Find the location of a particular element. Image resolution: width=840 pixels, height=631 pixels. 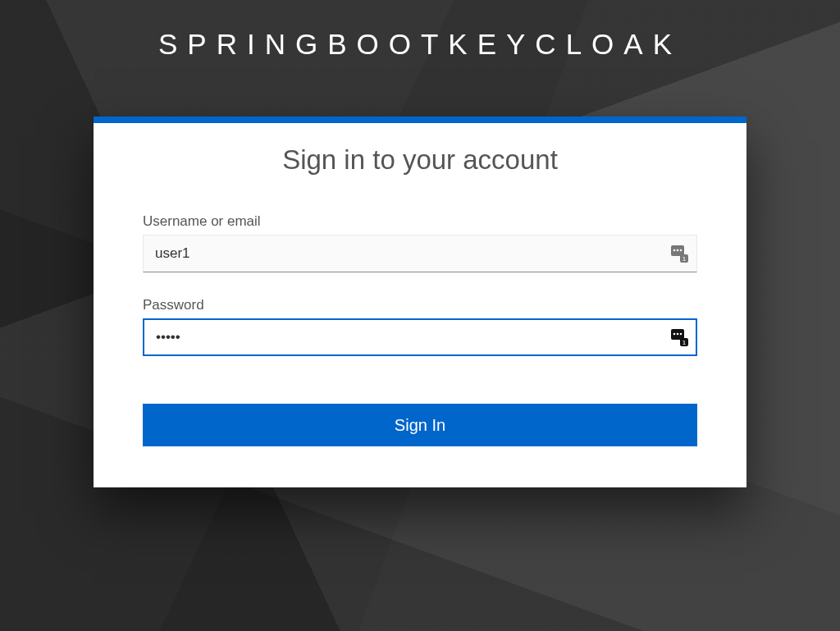

realm-title: SPRINGBOOTKEYCLOAK is located at coordinates (420, 44).